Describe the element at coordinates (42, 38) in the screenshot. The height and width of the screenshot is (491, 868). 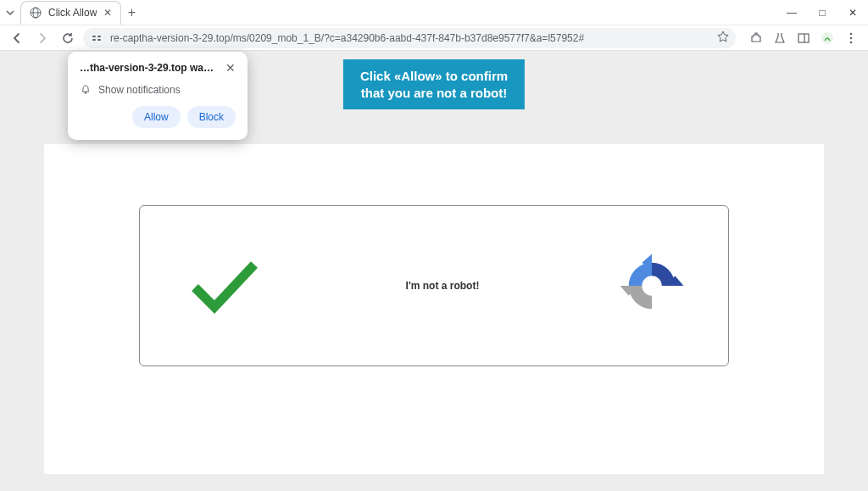
I see `forward-button` at that location.